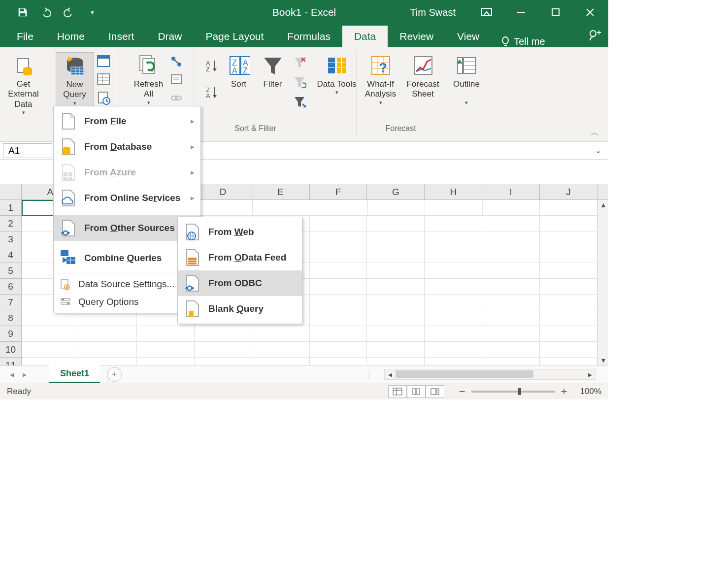 The width and height of the screenshot is (728, 561). Describe the element at coordinates (234, 36) in the screenshot. I see `tab-page-layout: Page Layout` at that location.